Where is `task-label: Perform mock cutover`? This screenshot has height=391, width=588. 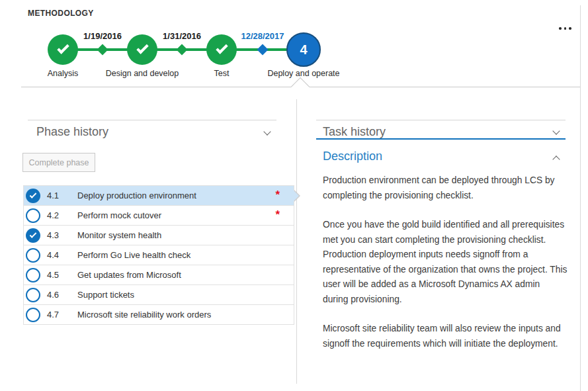
task-label: Perform mock cutover is located at coordinates (185, 216).